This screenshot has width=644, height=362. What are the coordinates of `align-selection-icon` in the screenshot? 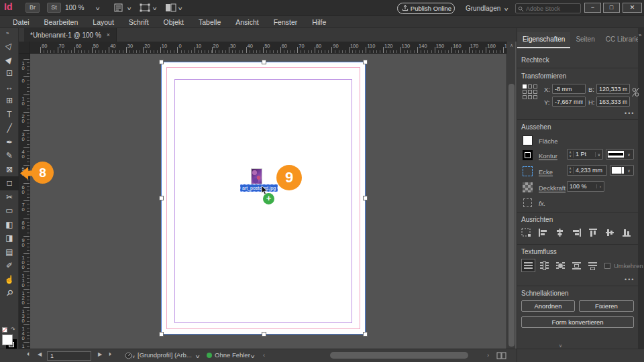 It's located at (528, 233).